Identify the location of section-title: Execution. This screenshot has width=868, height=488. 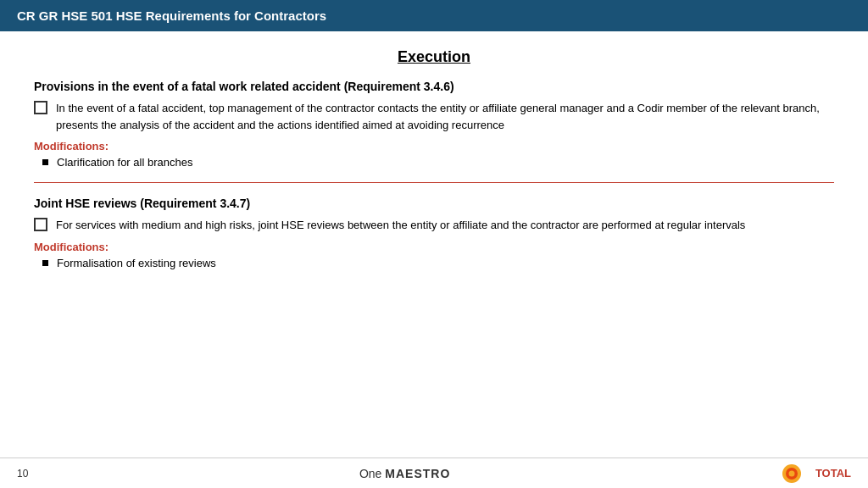
(434, 58).